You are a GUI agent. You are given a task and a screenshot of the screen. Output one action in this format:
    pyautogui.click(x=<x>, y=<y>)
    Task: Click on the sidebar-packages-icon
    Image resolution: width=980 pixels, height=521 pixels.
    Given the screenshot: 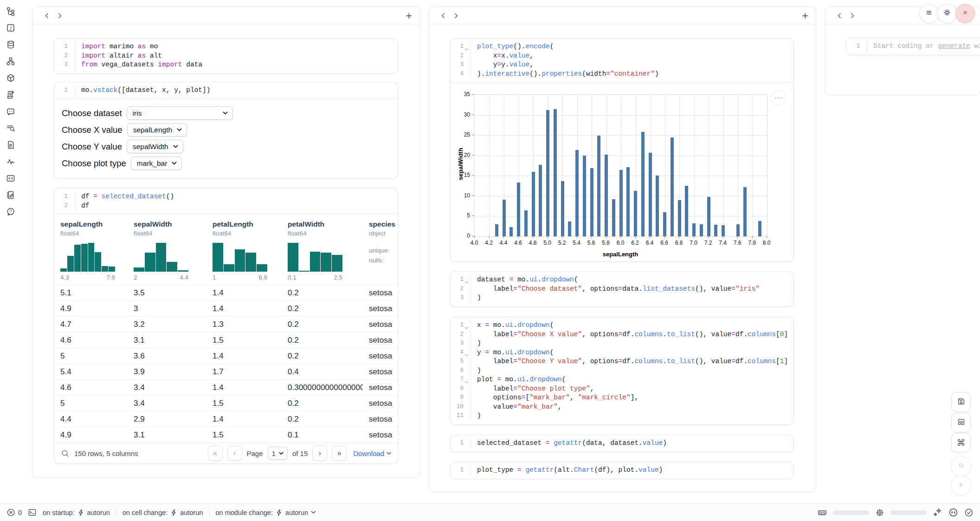 What is the action you would take?
    pyautogui.click(x=11, y=78)
    